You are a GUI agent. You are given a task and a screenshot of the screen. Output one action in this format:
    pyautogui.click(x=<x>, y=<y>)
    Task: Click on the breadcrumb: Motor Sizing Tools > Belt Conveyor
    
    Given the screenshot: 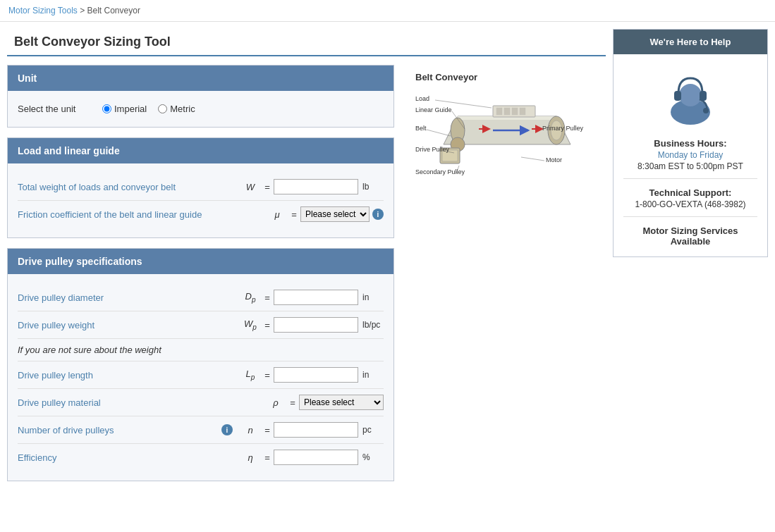 What is the action you would take?
    pyautogui.click(x=388, y=11)
    